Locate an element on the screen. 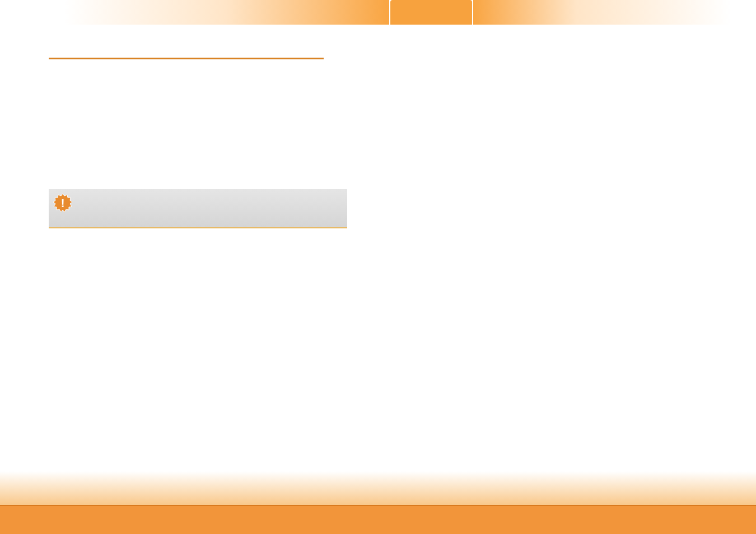  tab-inactive-right is located at coordinates (602, 12).